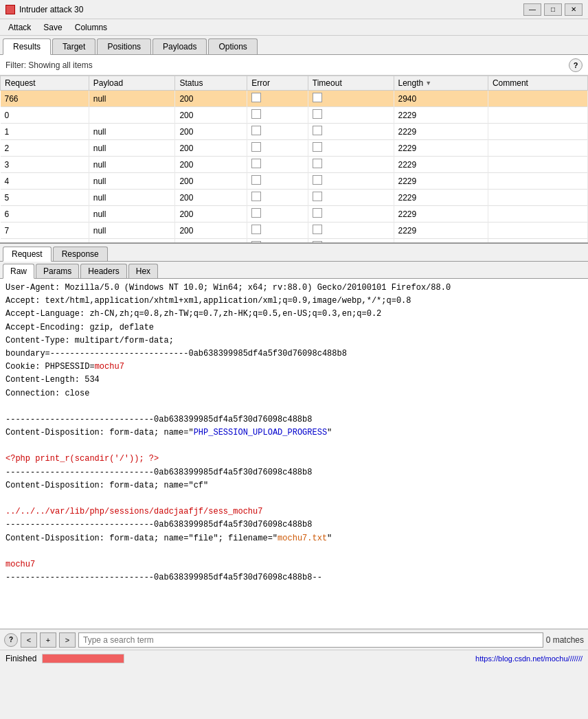 The width and height of the screenshot is (588, 719). I want to click on content-line: ../../../var/lib/php/sessions/dadcjaafjf…, so click(294, 512).